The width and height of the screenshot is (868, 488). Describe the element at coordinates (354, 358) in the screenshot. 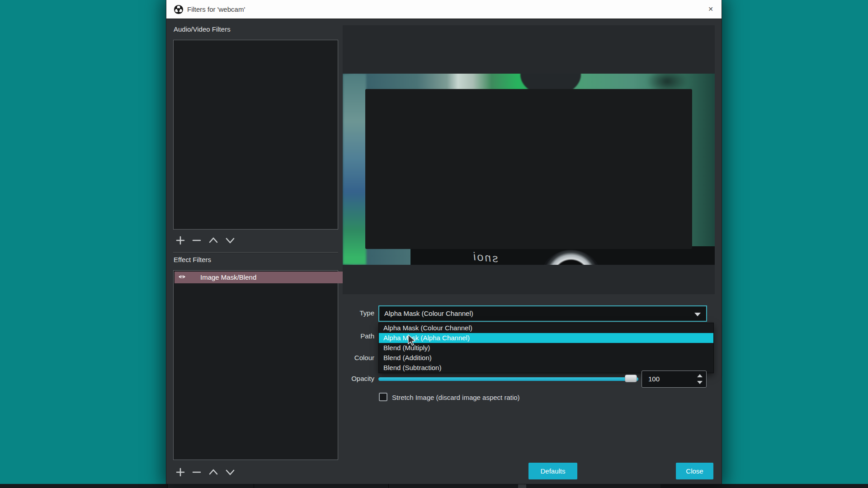

I see `colour-label: Colour` at that location.